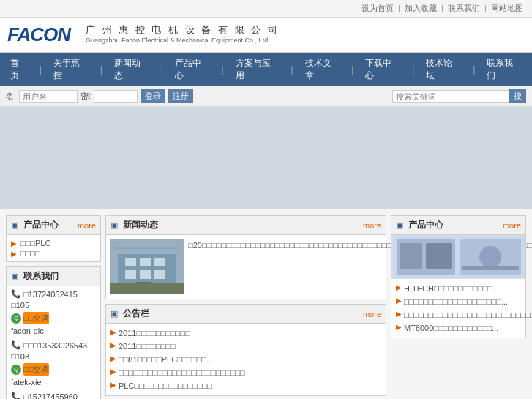 The height and width of the screenshot is (399, 532). What do you see at coordinates (53, 307) in the screenshot?
I see `left-column: ▣ 产品中心 more ▶ □□□PLC ▶ □□□□ ▣` at bounding box center [53, 307].